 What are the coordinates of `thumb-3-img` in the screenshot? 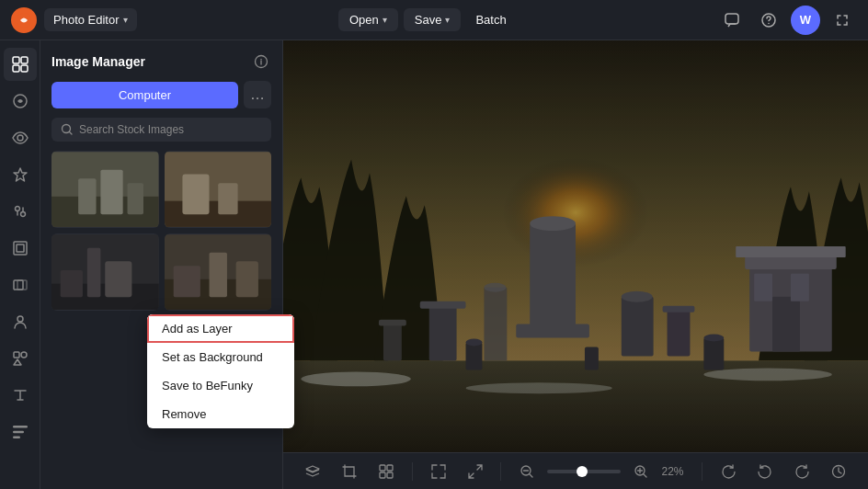 It's located at (105, 272).